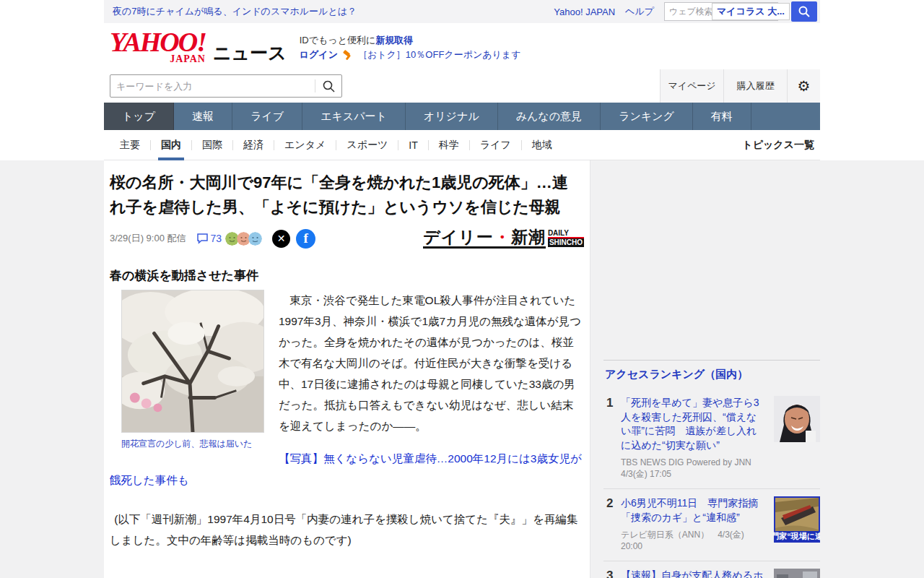 Image resolution: width=924 pixels, height=578 pixels. I want to click on auction-hammer-icon, so click(348, 55).